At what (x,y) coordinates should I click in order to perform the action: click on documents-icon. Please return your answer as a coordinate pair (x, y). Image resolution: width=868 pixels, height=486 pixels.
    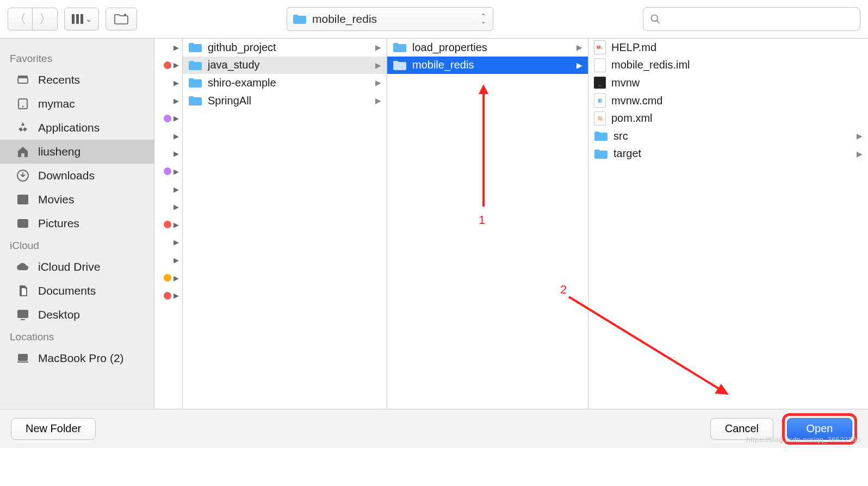
    Looking at the image, I should click on (23, 291).